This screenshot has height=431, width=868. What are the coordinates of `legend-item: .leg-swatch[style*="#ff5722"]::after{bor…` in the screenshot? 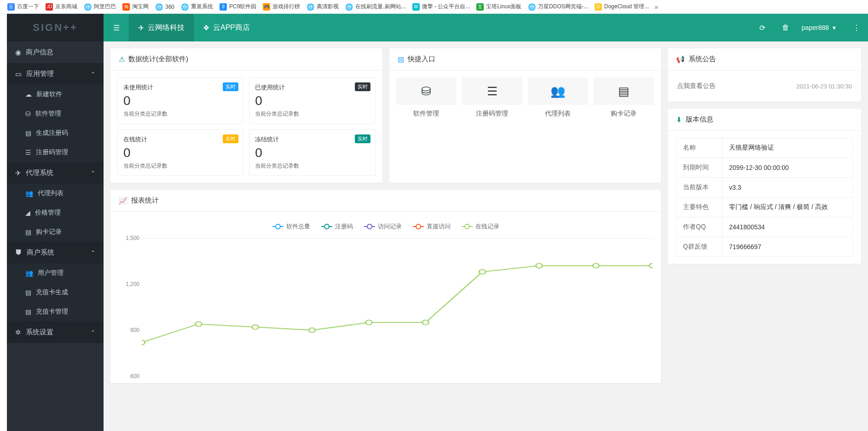 It's located at (432, 227).